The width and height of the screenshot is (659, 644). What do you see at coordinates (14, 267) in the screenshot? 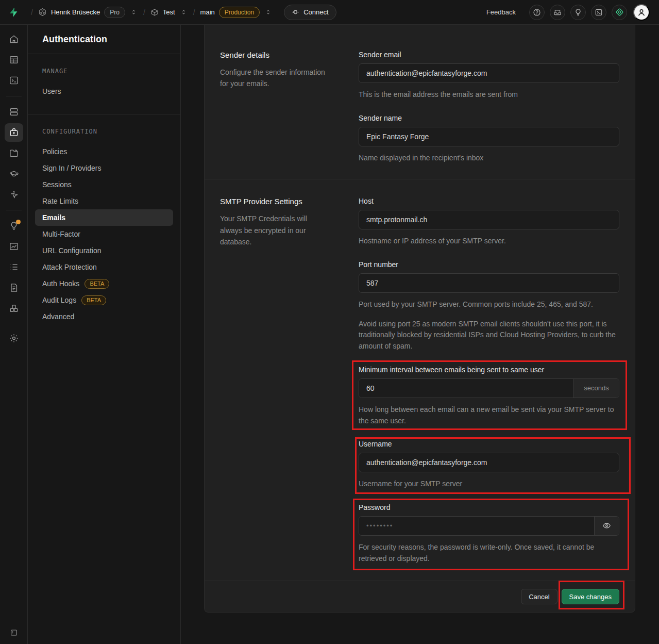
I see `logs-icon` at bounding box center [14, 267].